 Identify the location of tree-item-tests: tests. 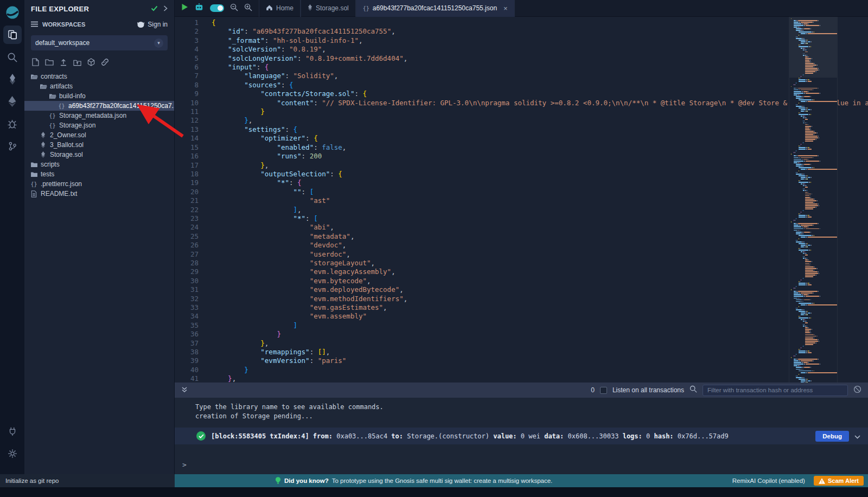
(99, 174).